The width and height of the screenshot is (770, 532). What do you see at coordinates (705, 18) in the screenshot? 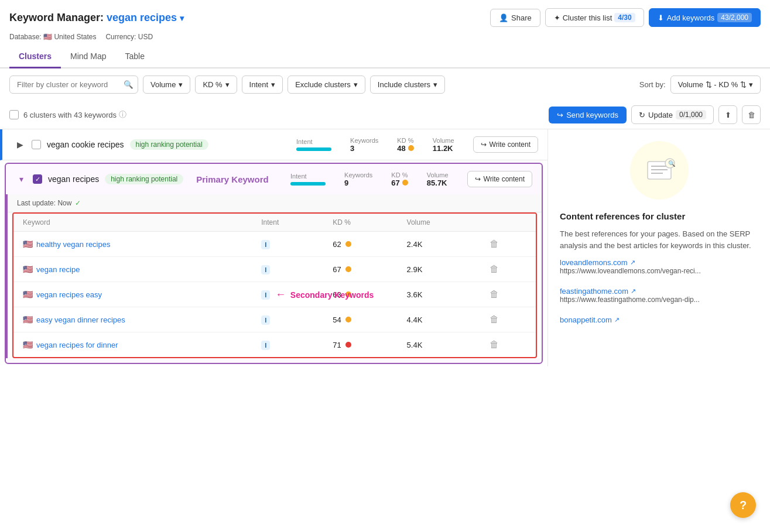
I see `add-keywords-button: ⬇ Add keywords 43/2,000` at bounding box center [705, 18].